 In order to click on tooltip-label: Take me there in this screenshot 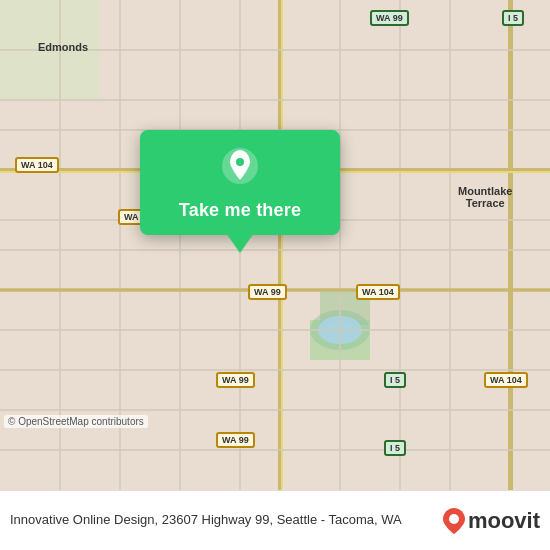, I will do `click(240, 210)`.